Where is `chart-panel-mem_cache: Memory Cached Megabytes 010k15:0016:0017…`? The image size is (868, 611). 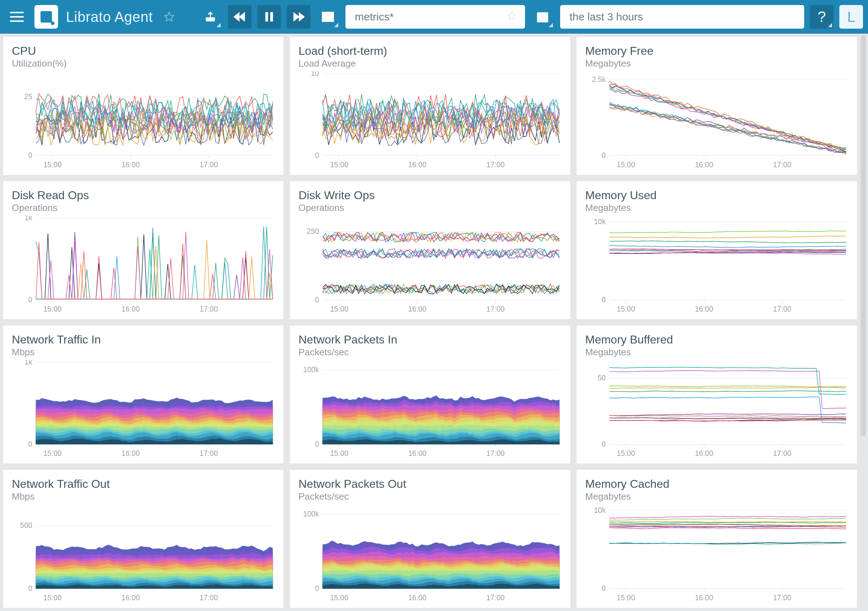 chart-panel-mem_cache: Memory Cached Megabytes 010k15:0016:0017… is located at coordinates (717, 539).